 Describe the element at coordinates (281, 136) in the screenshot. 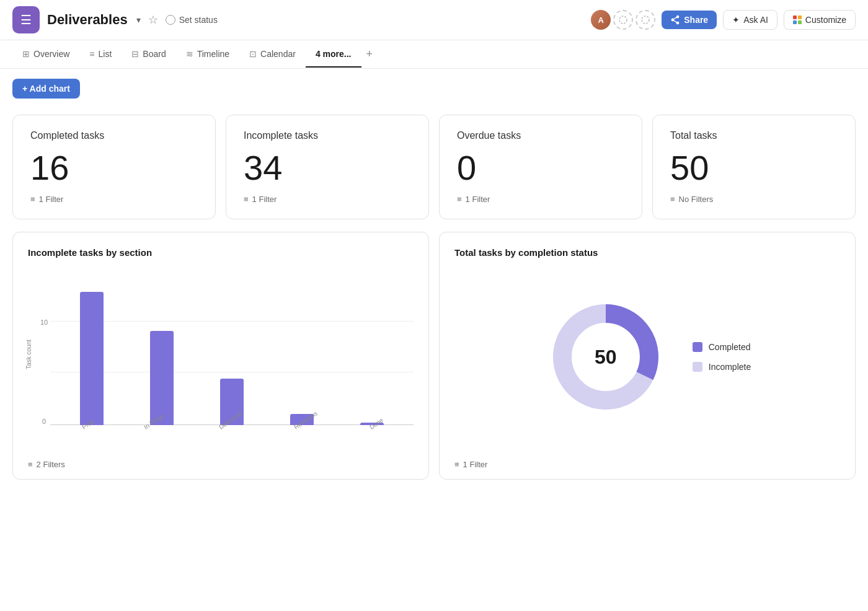

I see `incomplete-tasks-title: Incomplete tasks` at that location.